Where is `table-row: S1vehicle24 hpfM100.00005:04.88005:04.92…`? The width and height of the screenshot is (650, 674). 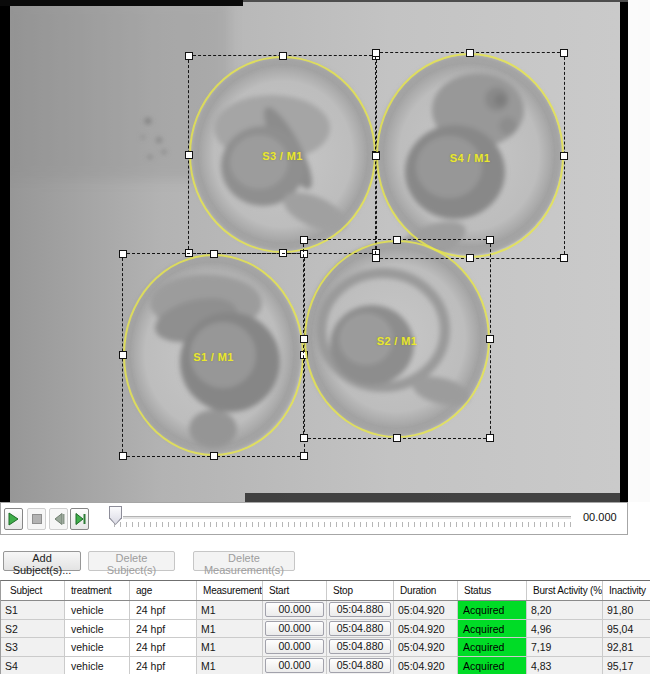
table-row: S1vehicle24 hpfM100.00005:04.88005:04.92… is located at coordinates (326, 610).